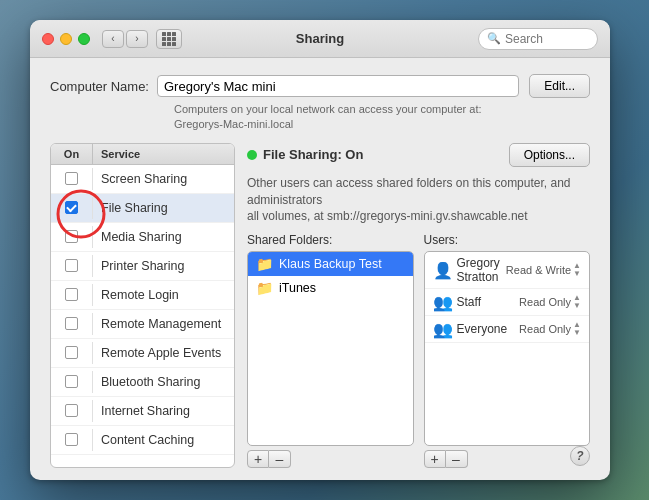 This screenshot has width=649, height=500. Describe the element at coordinates (72, 353) in the screenshot. I see `checkbox-cell-remote-apple-events` at that location.